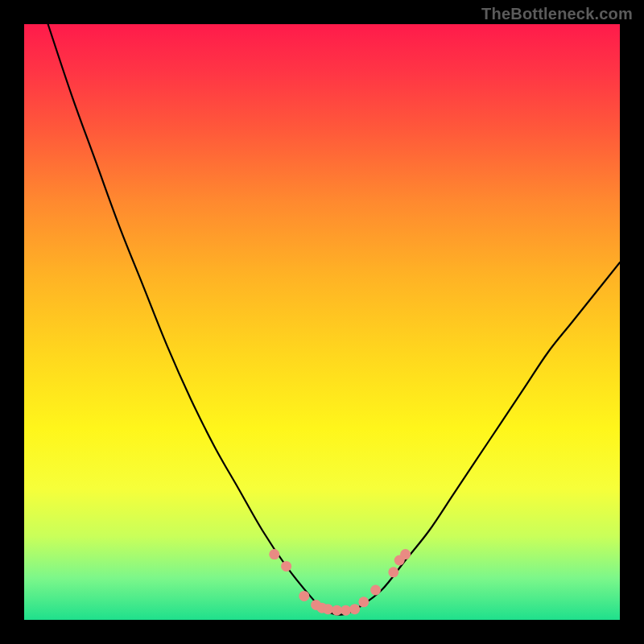  What do you see at coordinates (557, 14) in the screenshot?
I see `watermark-text: TheBottleneck.com` at bounding box center [557, 14].